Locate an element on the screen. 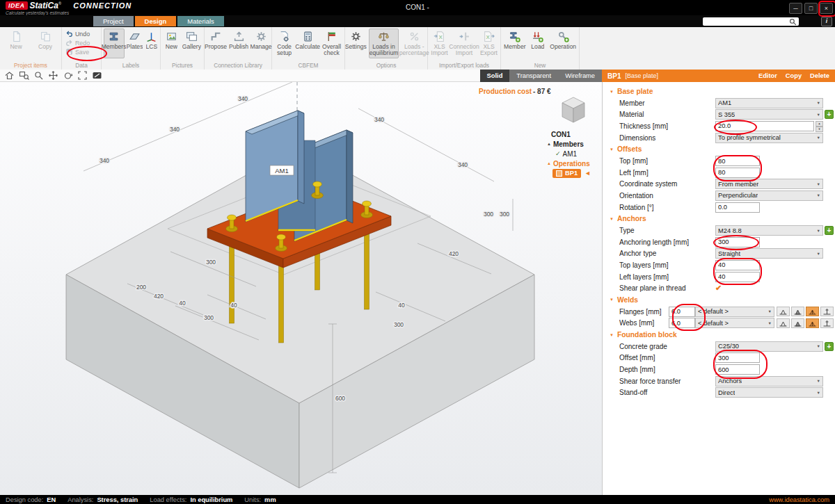 This screenshot has height=504, width=835. member-tag: AM1 is located at coordinates (282, 170).